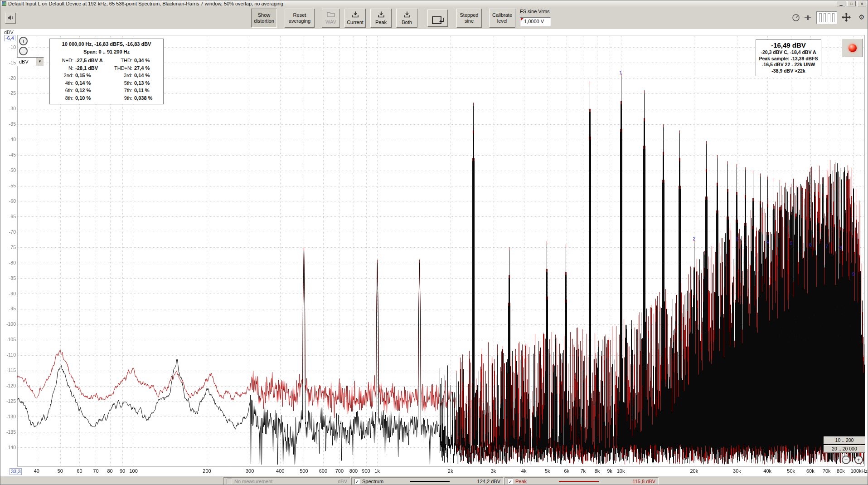 This screenshot has height=485, width=868. I want to click on wav-button: WAV, so click(331, 18).